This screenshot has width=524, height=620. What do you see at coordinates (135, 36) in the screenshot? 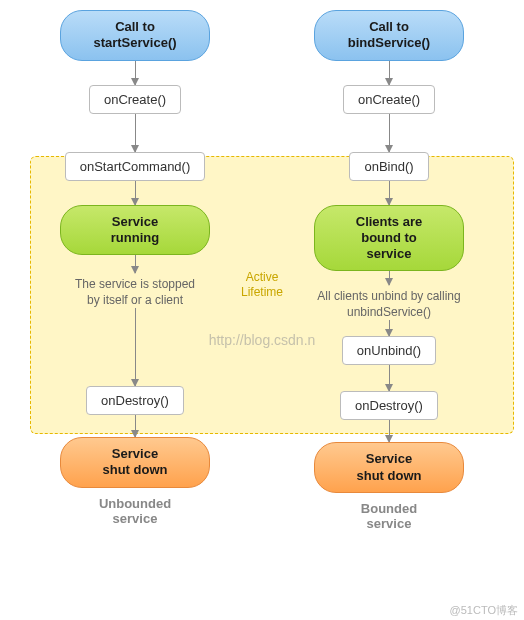
I see `start-service-node: Call tostartService()` at bounding box center [135, 36].